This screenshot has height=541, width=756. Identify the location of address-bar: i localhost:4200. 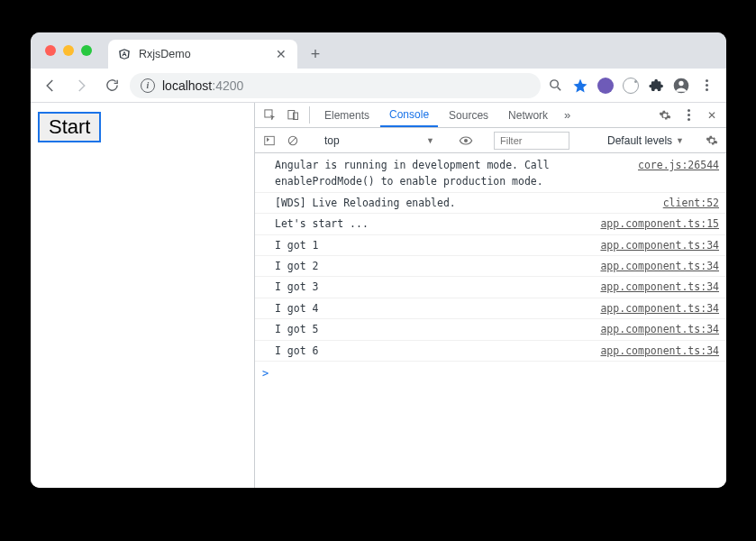
(335, 86).